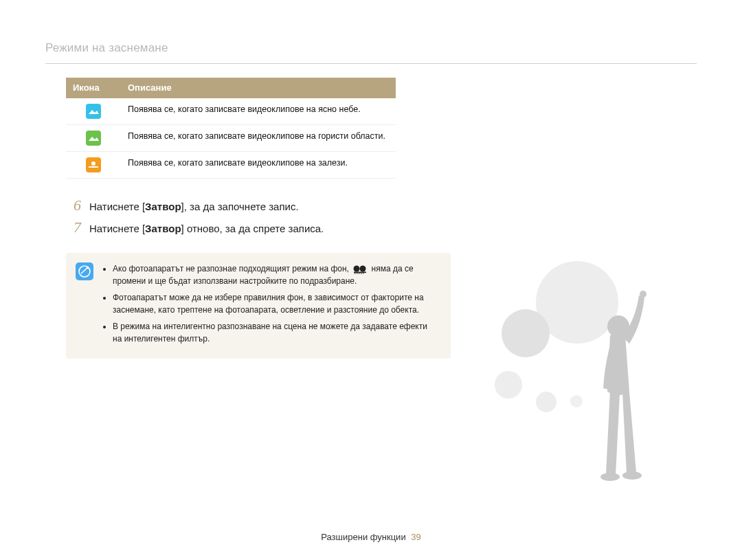 The width and height of the screenshot is (742, 560). What do you see at coordinates (255, 227) in the screenshot?
I see `step-7: 7 Натиснете [Затвор] отново, за да спрет…` at bounding box center [255, 227].